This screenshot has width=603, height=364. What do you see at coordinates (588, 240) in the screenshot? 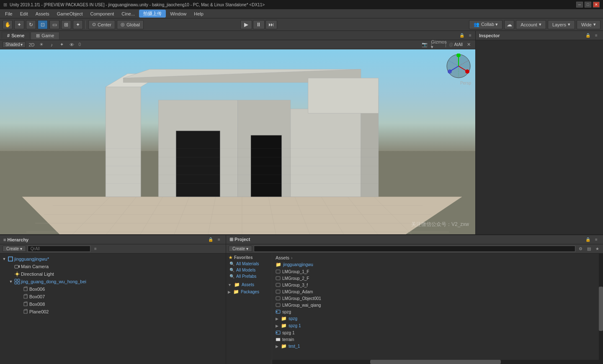
I see `project-lock-icon: 🔒` at bounding box center [588, 240].